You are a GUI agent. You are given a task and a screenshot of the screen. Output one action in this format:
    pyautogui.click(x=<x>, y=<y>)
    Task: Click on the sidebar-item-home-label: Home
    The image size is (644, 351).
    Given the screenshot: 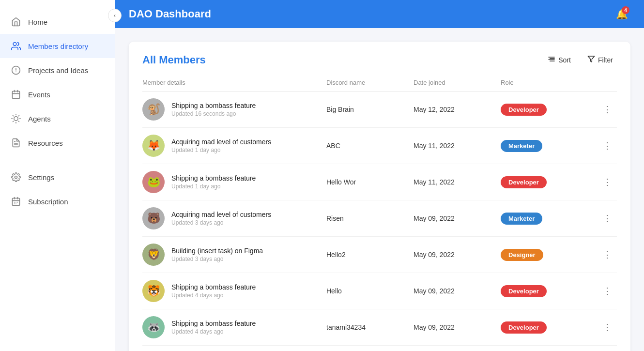 What is the action you would take?
    pyautogui.click(x=38, y=22)
    